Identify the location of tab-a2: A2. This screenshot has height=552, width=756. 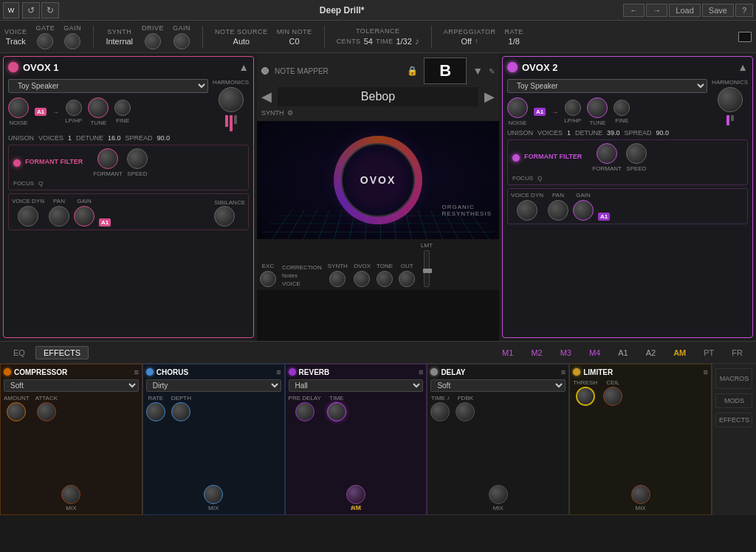
(651, 353).